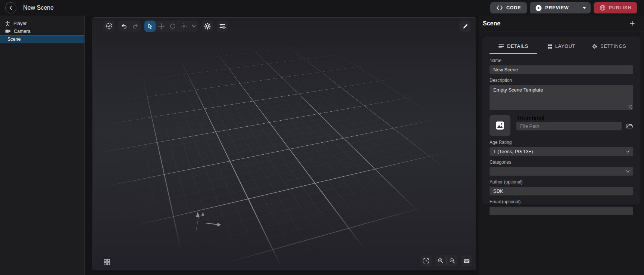 This screenshot has width=644, height=275. What do you see at coordinates (531, 118) in the screenshot?
I see `thumbnail-label: Thumbnail` at bounding box center [531, 118].